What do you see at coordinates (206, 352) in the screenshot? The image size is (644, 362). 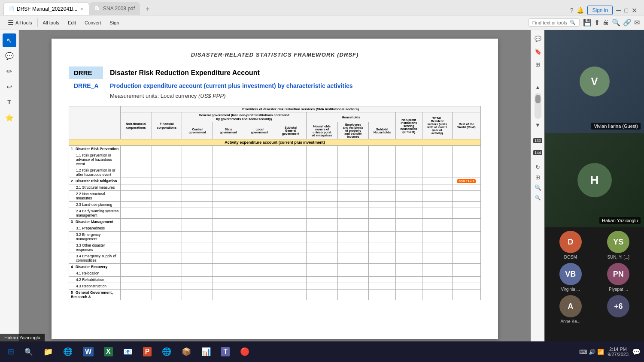 I see `app2-button: 📊` at bounding box center [206, 352].